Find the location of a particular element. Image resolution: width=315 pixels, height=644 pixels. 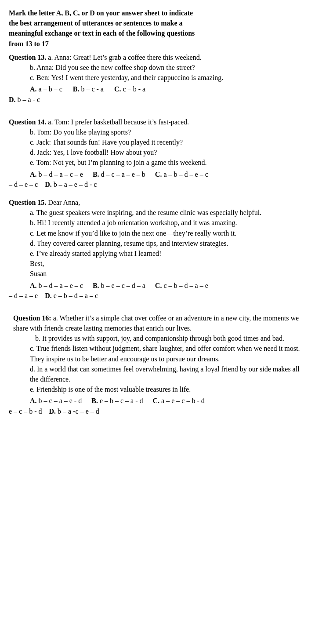

instruction-block: Mark the letter A, B, C, or D on your an… is located at coordinates (157, 28).